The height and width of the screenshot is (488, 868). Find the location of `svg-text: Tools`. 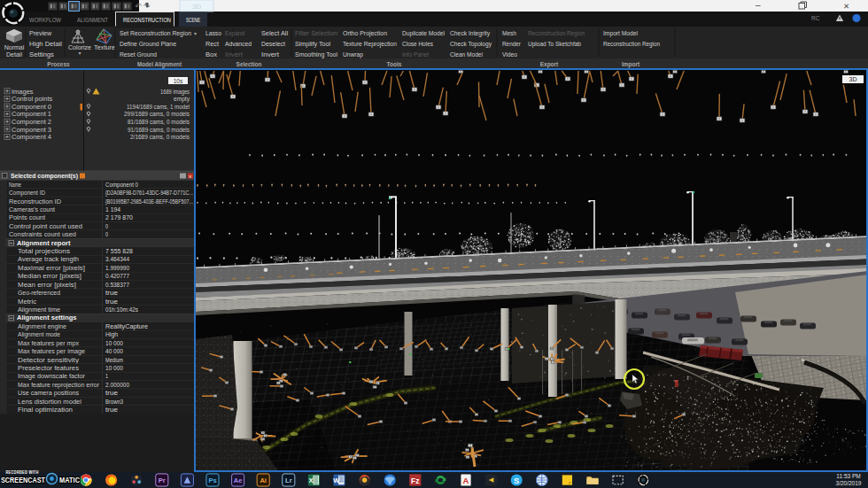

svg-text: Tools is located at coordinates (395, 64).